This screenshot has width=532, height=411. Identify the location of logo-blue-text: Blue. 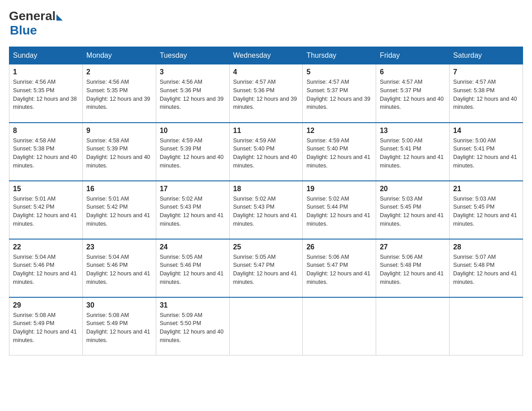
(23, 30).